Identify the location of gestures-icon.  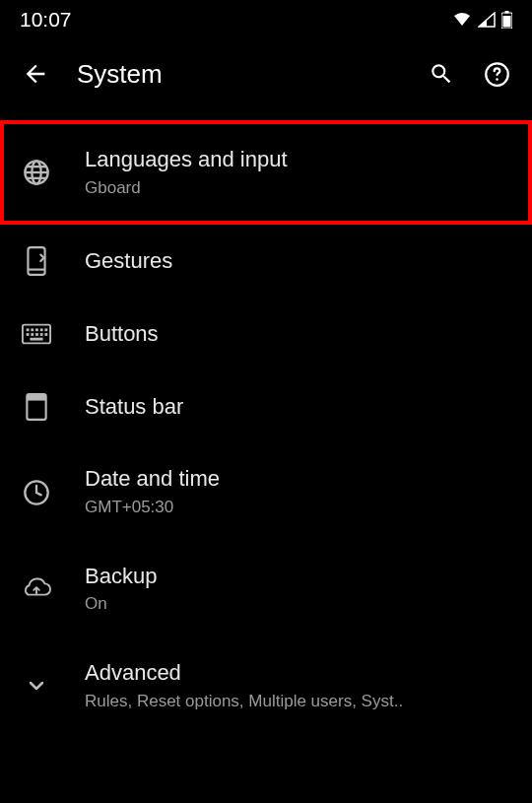
(36, 261).